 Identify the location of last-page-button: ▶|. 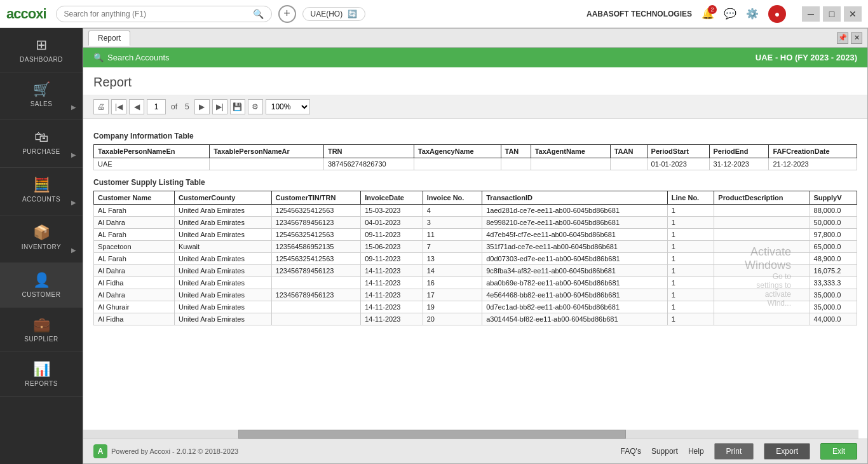
(220, 107).